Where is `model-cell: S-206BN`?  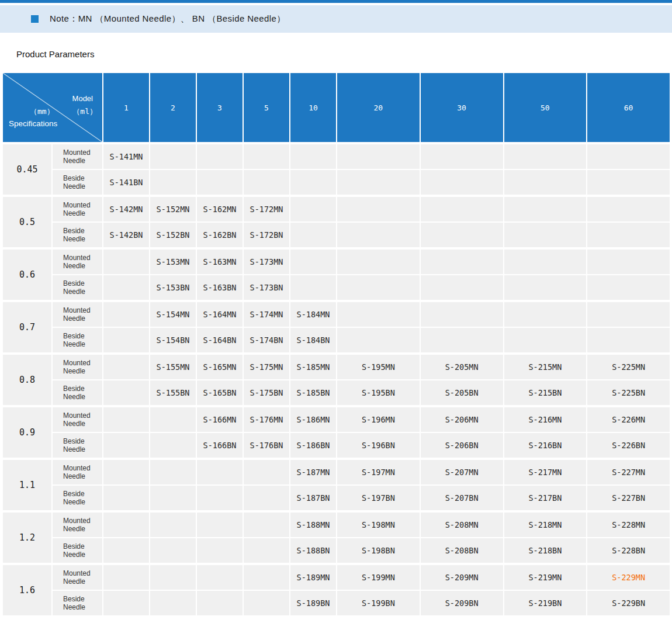
model-cell: S-206BN is located at coordinates (462, 445).